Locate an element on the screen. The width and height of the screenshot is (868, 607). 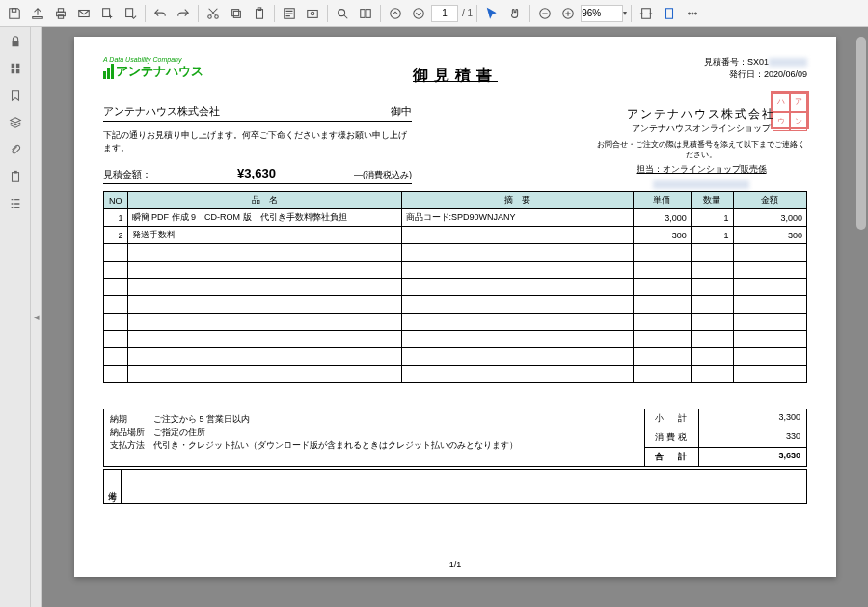
outline-icon is located at coordinates (15, 204).